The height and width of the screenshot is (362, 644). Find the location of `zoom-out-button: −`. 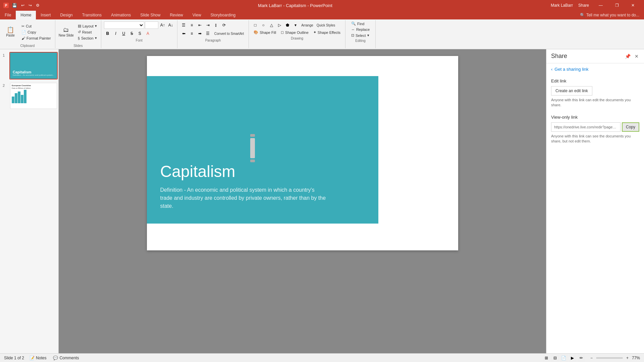

zoom-out-button: − is located at coordinates (592, 358).